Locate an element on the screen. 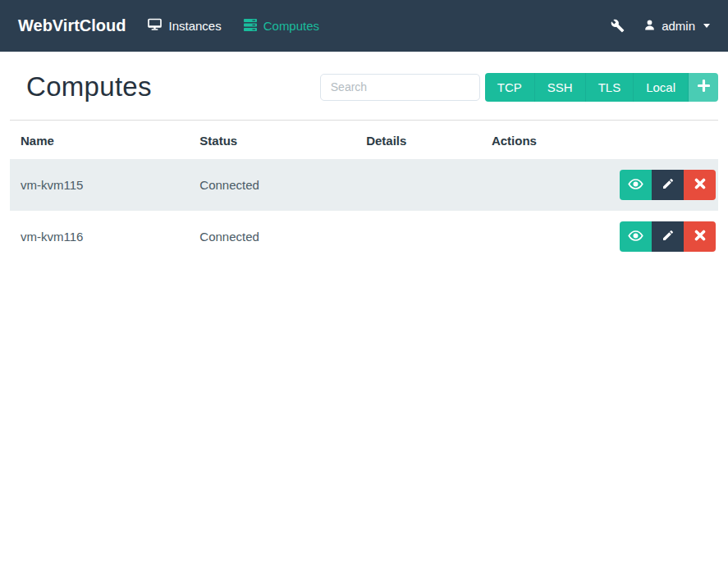 The height and width of the screenshot is (565, 728). nav-item-label: Instances is located at coordinates (195, 26).